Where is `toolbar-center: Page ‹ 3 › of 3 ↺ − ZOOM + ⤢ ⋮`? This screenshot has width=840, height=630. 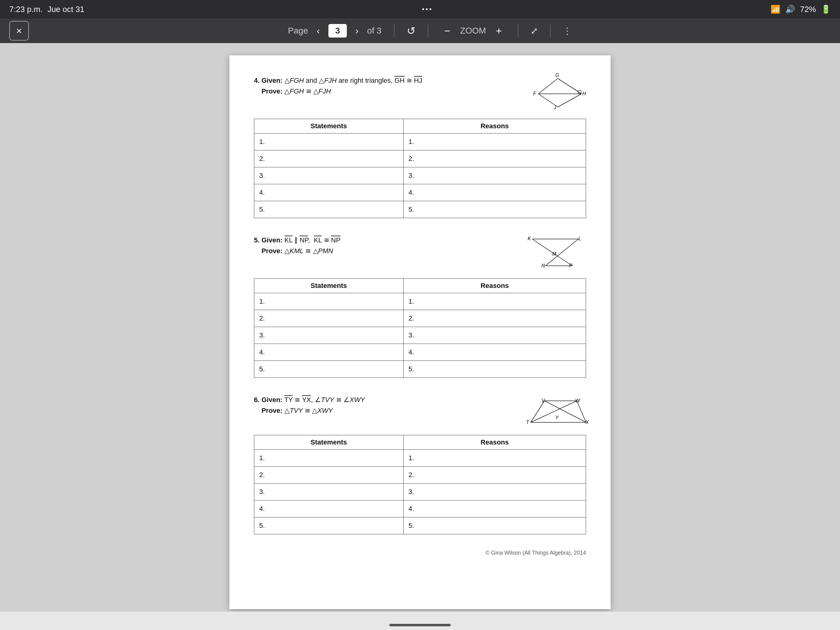 toolbar-center: Page ‹ 3 › of 3 ↺ − ZOOM + ⤢ ⋮ is located at coordinates (430, 31).